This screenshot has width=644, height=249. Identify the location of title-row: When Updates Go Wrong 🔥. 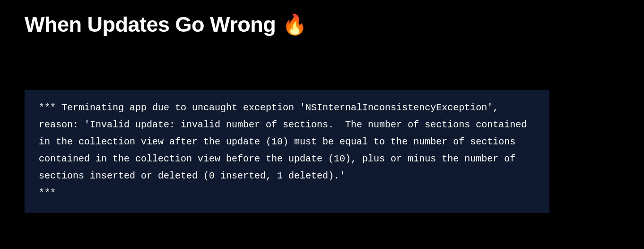
(322, 25).